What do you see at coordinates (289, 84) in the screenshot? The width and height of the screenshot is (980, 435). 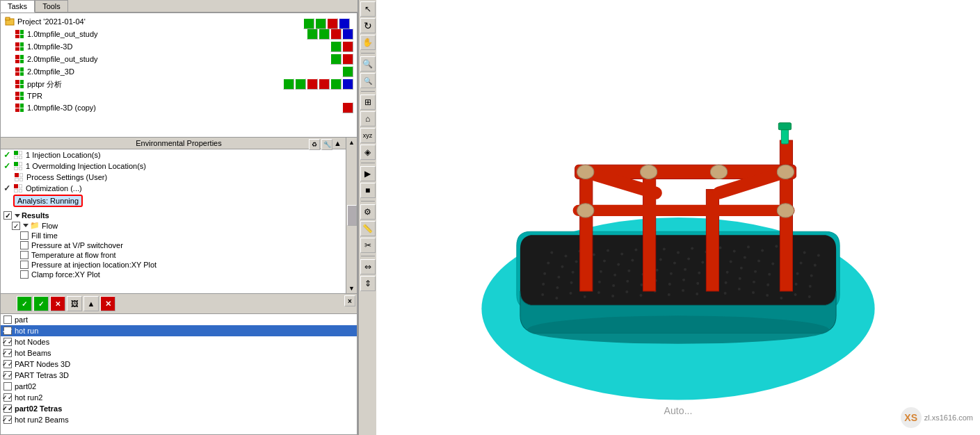 I see `item5-btn-r1` at bounding box center [289, 84].